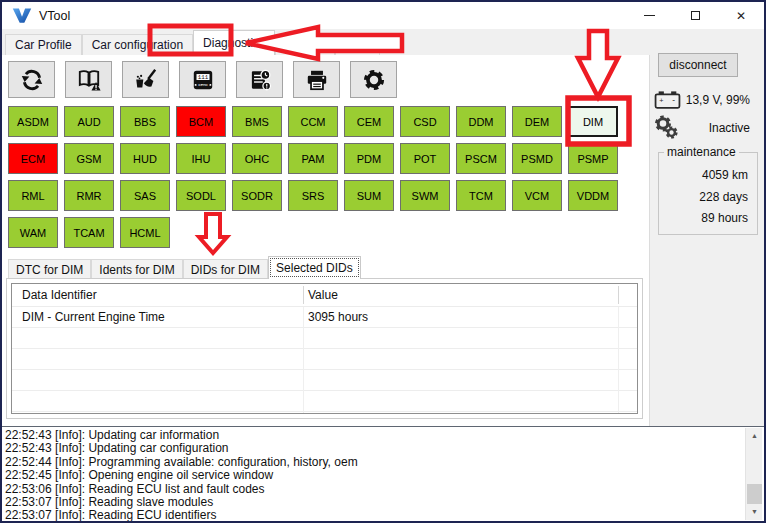 The height and width of the screenshot is (523, 766). What do you see at coordinates (146, 80) in the screenshot?
I see `clean-icon` at bounding box center [146, 80].